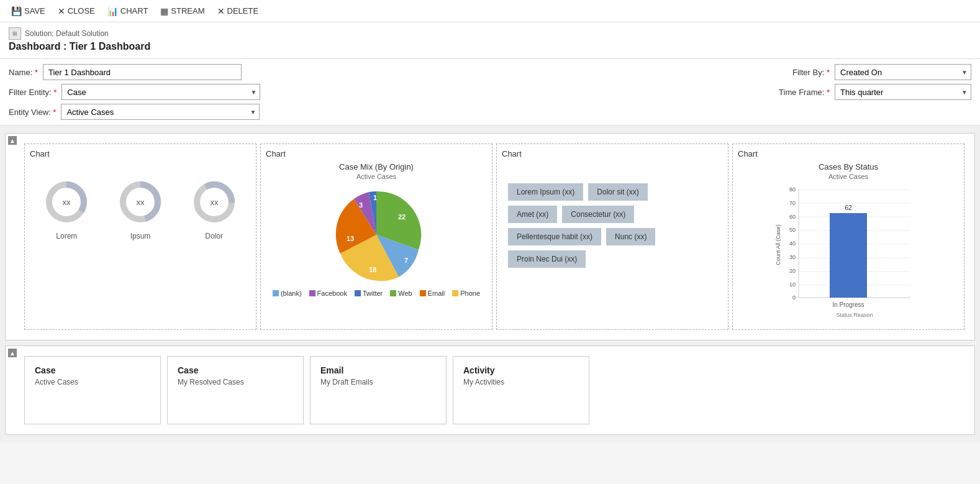 The height and width of the screenshot is (484, 980). What do you see at coordinates (792, 217) in the screenshot?
I see `svg-text: 60` at bounding box center [792, 217].